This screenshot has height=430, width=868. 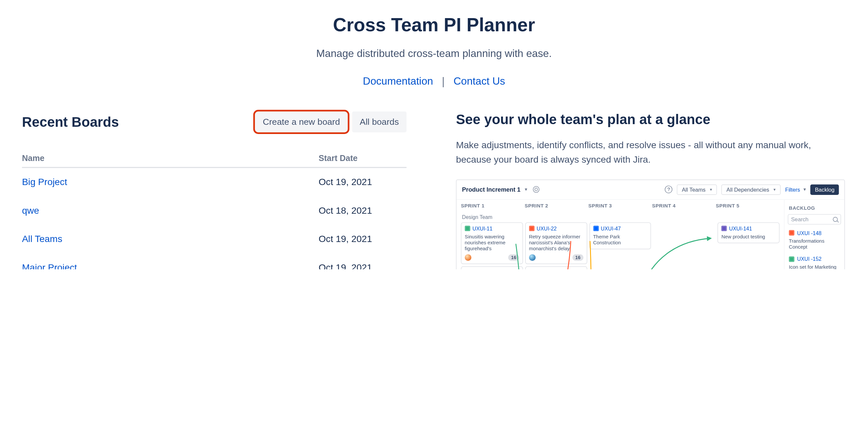 I want to click on sprint-header: SPRINT 5, so click(x=747, y=206).